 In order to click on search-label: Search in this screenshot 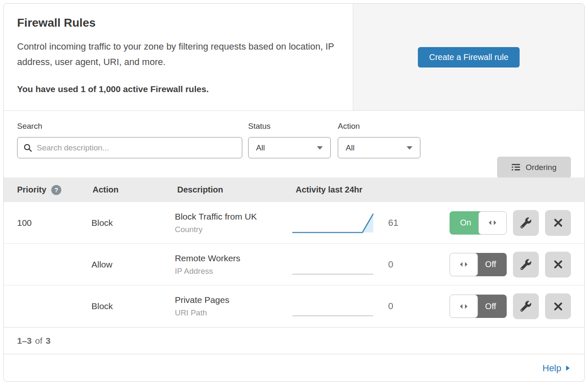, I will do `click(130, 126)`.